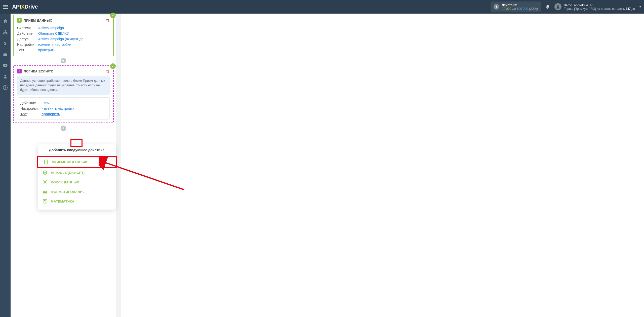 The image size is (644, 317). I want to click on topbar: APIXDrive i Действия: 22'092 из 100'000 …, so click(322, 7).